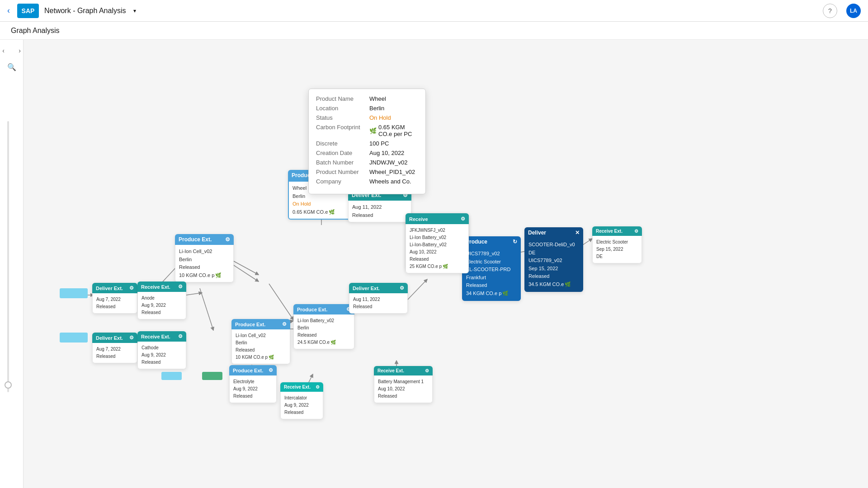 This screenshot has width=868, height=488. Describe the element at coordinates (491, 294) in the screenshot. I see `node-line6: 34 KGM CO.e p 🌿` at that location.